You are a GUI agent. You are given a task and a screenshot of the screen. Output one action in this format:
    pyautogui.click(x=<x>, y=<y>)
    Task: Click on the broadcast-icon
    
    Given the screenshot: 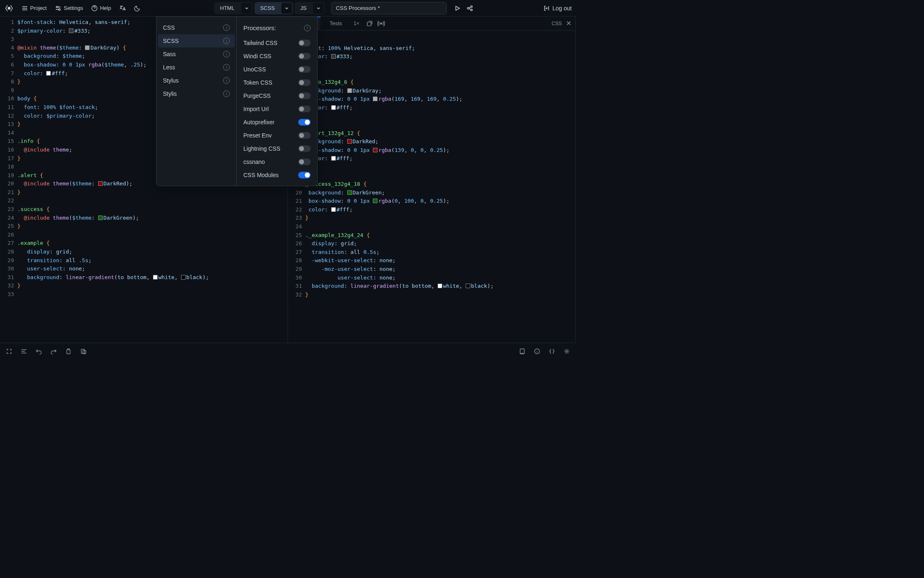 What is the action you would take?
    pyautogui.click(x=381, y=24)
    